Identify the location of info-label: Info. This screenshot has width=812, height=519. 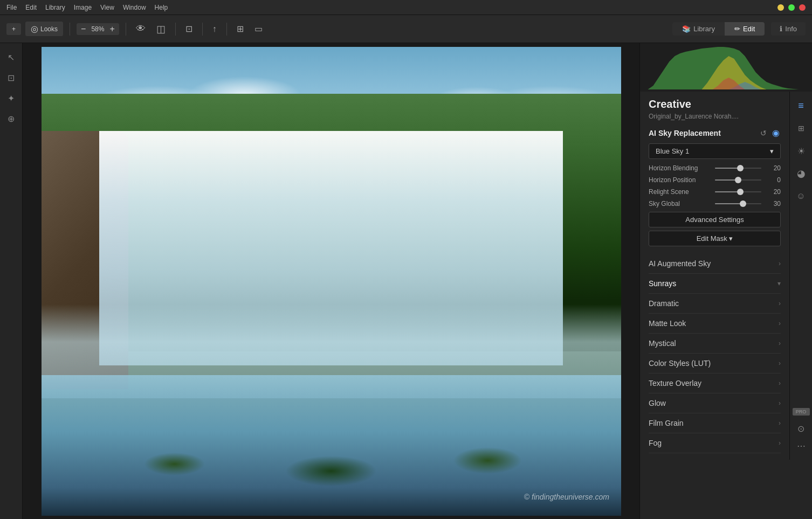
(791, 29).